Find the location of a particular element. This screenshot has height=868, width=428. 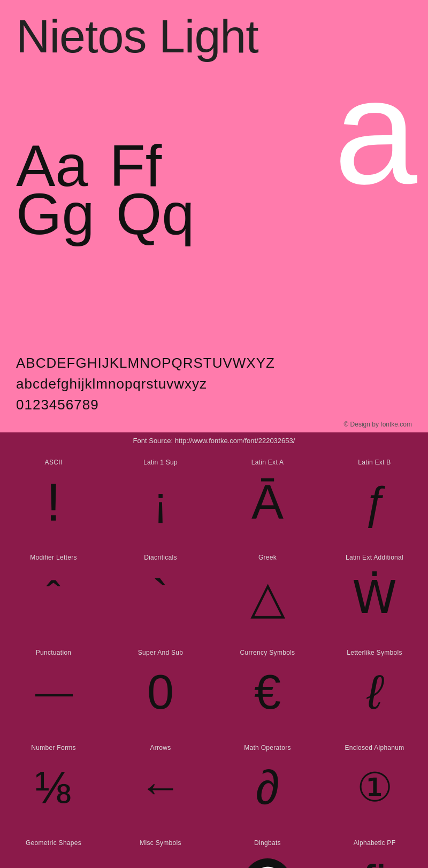

cell-label-ascii: ASCII is located at coordinates (54, 462).